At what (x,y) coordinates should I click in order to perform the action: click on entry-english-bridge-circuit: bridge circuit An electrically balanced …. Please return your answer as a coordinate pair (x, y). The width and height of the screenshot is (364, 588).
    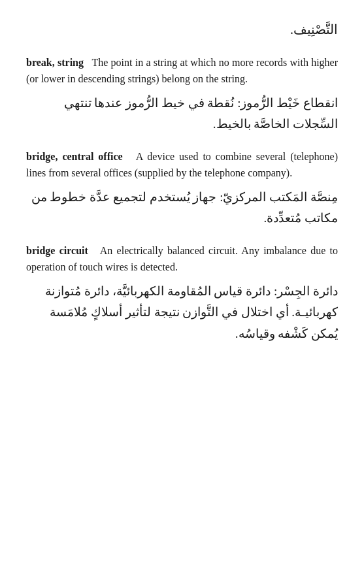
    Looking at the image, I should click on (182, 259).